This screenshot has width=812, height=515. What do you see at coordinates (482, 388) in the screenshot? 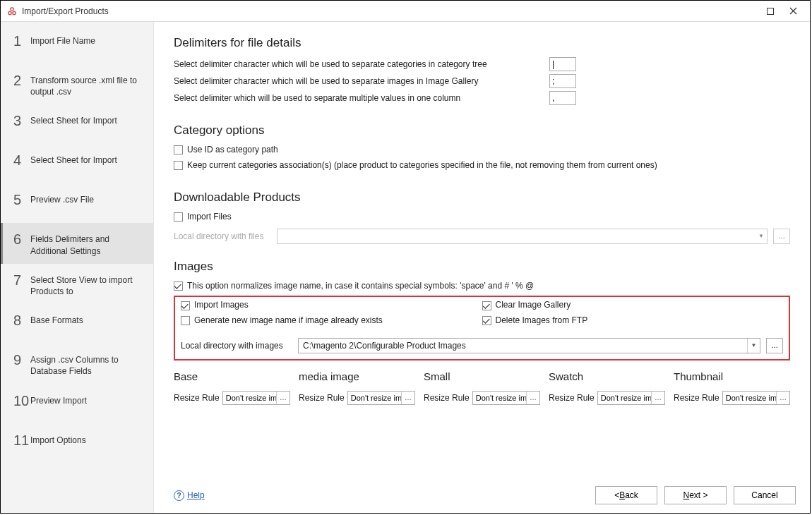
I see `resize-col-small: Small Resize RuleDon't resize imag…` at bounding box center [482, 388].